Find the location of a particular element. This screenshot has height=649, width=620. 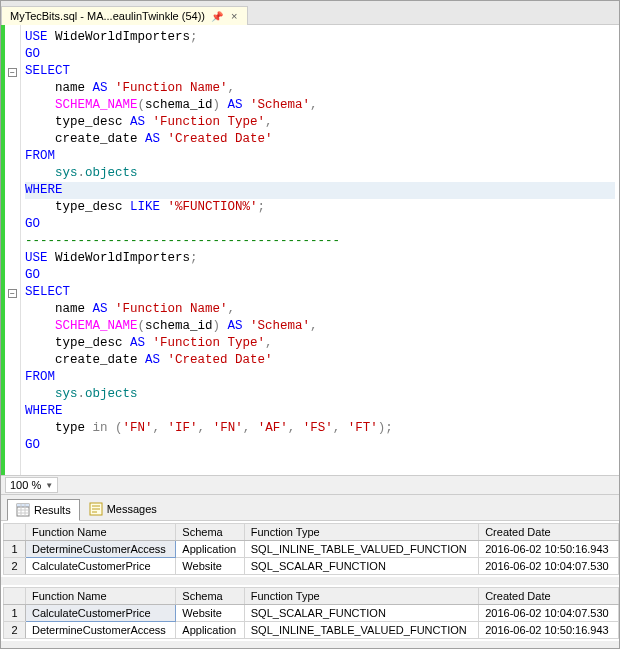

chevron-down-icon: ▼ is located at coordinates (49, 486).